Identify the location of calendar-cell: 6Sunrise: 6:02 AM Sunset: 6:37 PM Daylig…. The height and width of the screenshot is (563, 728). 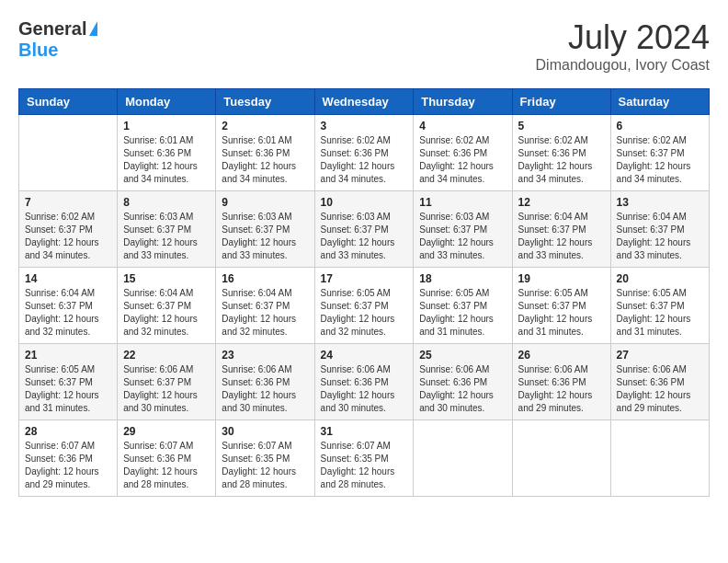
(660, 153).